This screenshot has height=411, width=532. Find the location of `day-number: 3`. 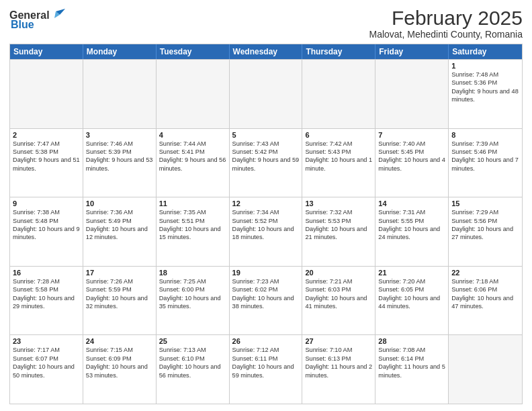

day-number: 3 is located at coordinates (120, 135).